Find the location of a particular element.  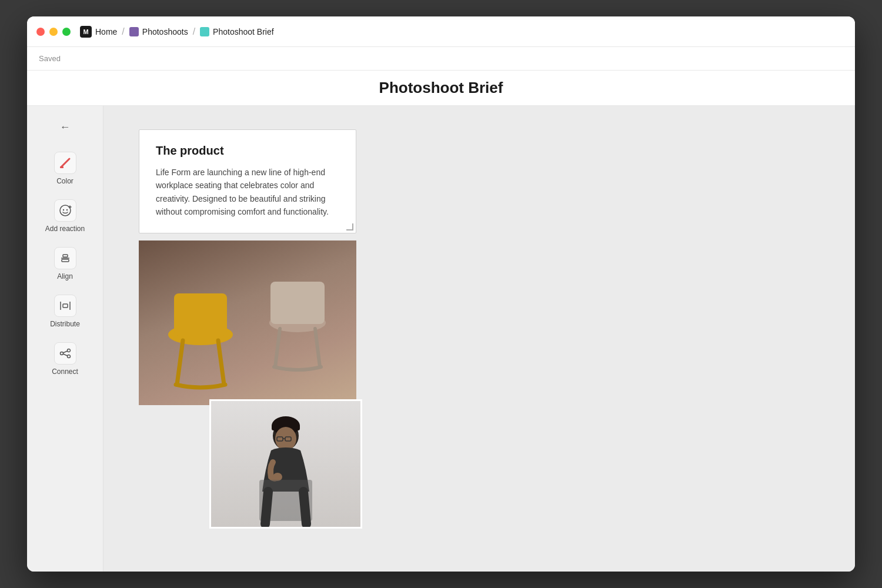

add-reaction-label: Add reaction is located at coordinates (65, 229).